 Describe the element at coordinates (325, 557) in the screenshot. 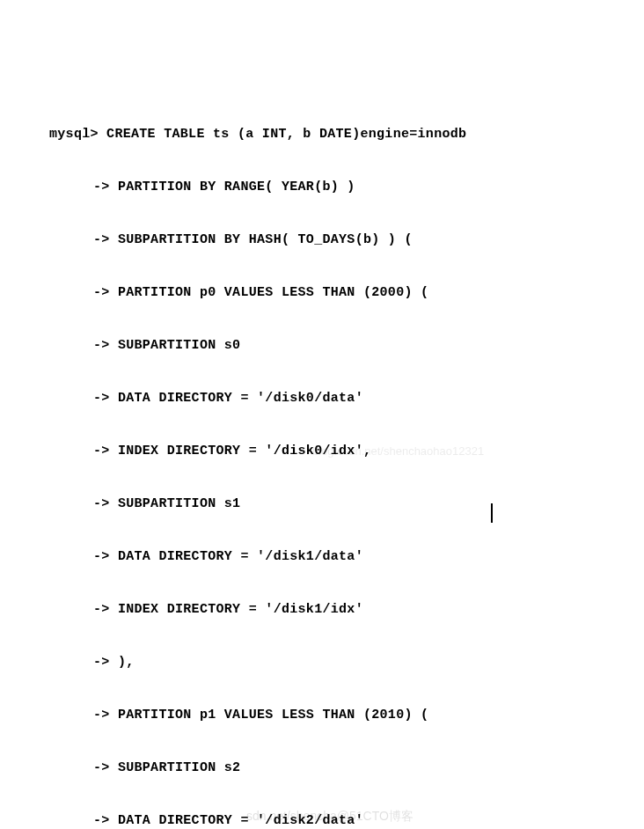

I see `sql-line: -> DATA DIRECTORY = '/disk1/data'` at that location.